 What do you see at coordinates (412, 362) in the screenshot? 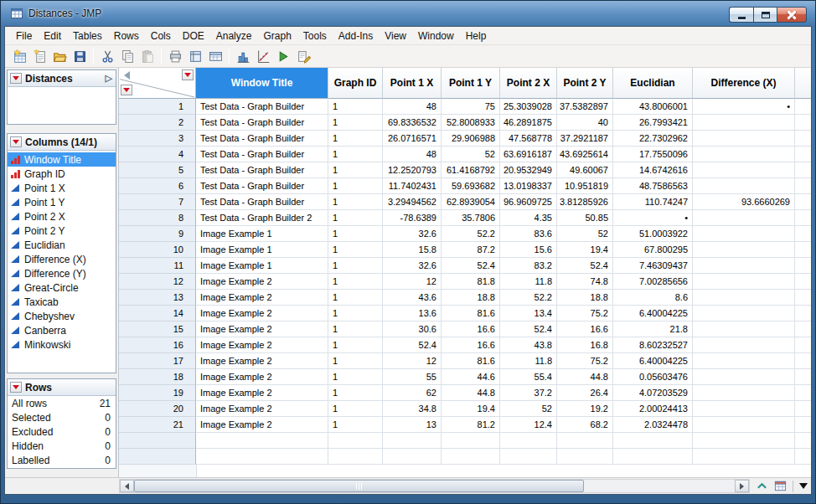
I see `table-cell: 12` at bounding box center [412, 362].